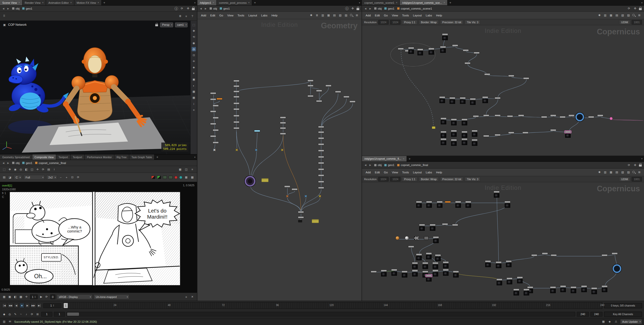  I want to click on tab: Render View×, so click(34, 3).